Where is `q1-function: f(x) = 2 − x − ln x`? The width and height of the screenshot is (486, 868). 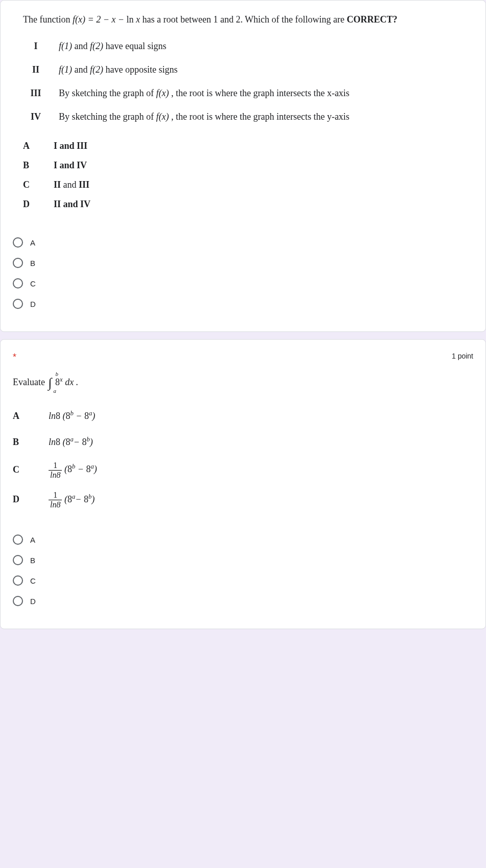 q1-function: f(x) = 2 − x − ln x is located at coordinates (107, 19).